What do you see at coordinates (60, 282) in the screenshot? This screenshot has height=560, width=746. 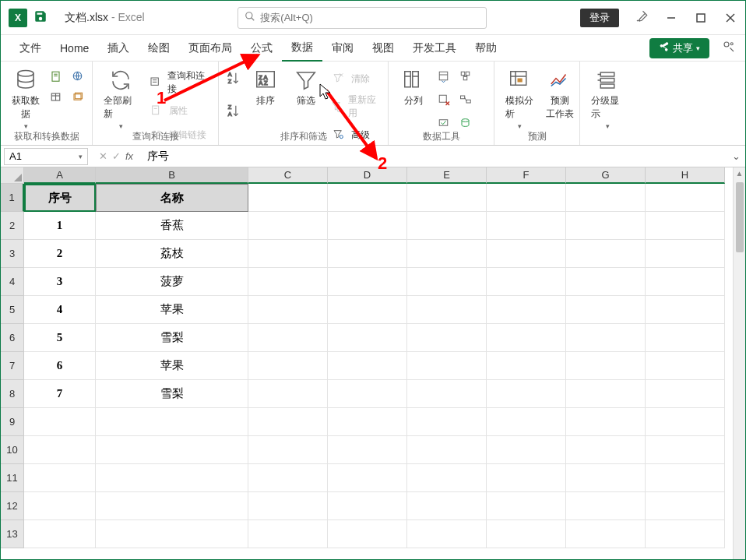 I see `cell: 3` at bounding box center [60, 282].